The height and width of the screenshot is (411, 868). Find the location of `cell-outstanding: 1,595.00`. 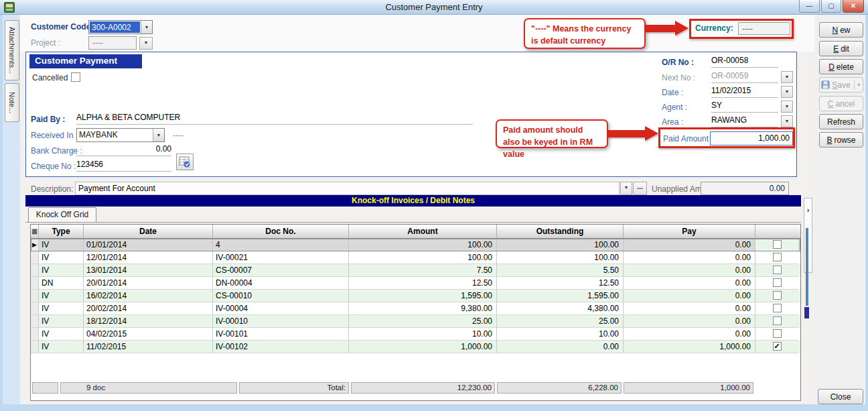

cell-outstanding: 1,595.00 is located at coordinates (560, 296).